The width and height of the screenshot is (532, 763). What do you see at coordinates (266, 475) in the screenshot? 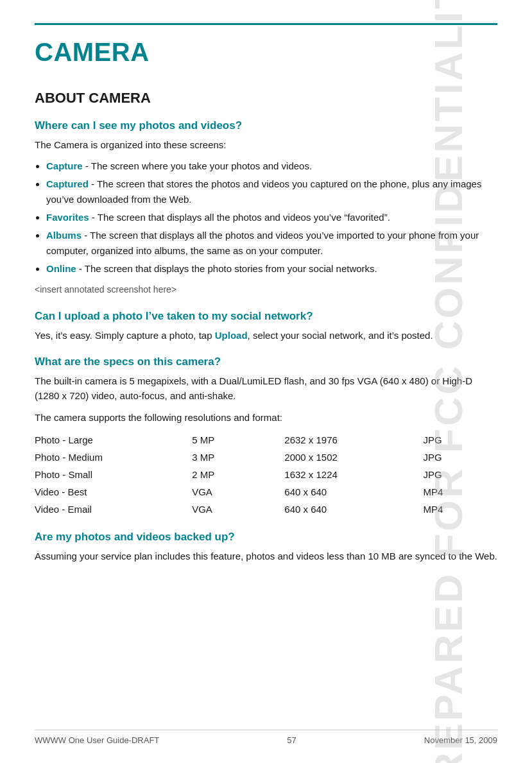
I see `table-row: Photo - Small 2 MP 1632 x 1224 JPG` at bounding box center [266, 475].